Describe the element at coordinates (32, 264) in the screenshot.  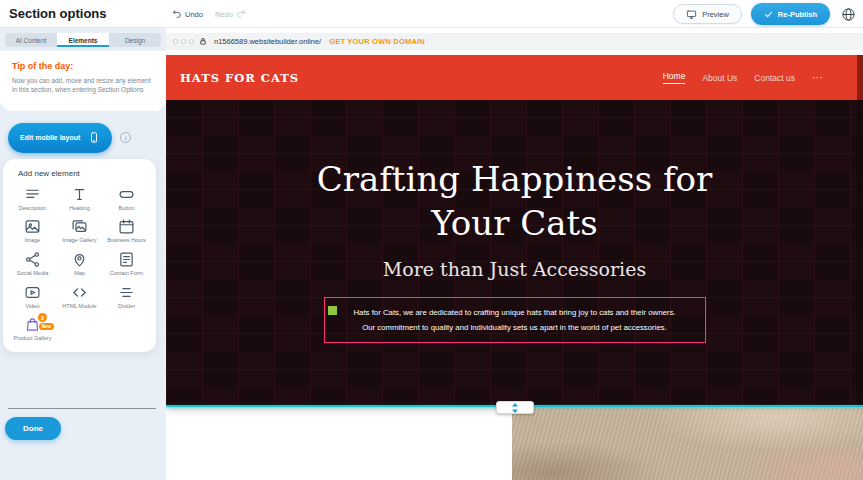
I see `element-item-social-media: Social Media` at that location.